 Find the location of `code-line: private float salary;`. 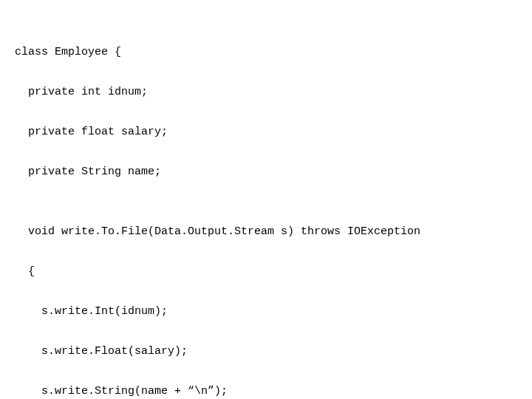

code-line: private float salary; is located at coordinates (266, 132).